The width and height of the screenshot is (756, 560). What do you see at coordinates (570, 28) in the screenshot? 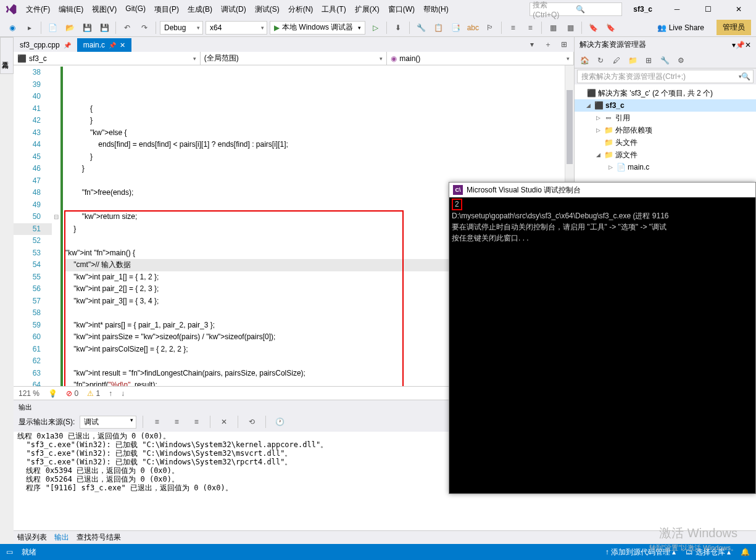
I see `tb-cmt2: ▦` at bounding box center [570, 28].